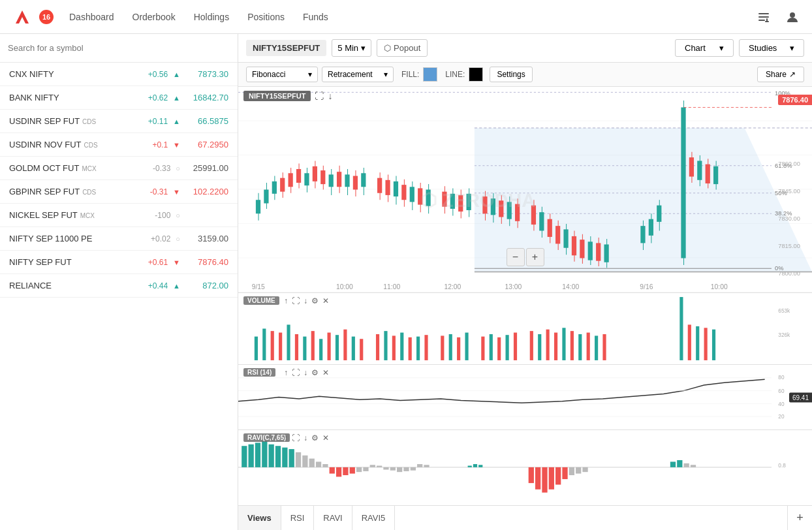  Describe the element at coordinates (358, 74) in the screenshot. I see `drawing-subtype-select: Retracement ▾` at that location.